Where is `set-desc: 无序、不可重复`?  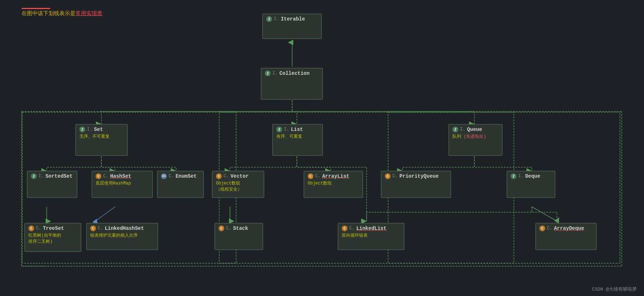 set-desc: 无序、不可重复 is located at coordinates (95, 137).